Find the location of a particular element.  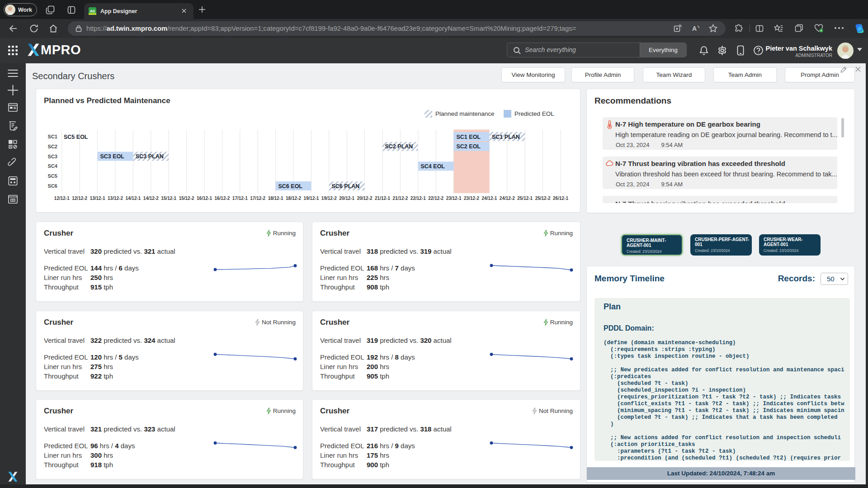

svg-text: SC5 EOL is located at coordinates (76, 137).